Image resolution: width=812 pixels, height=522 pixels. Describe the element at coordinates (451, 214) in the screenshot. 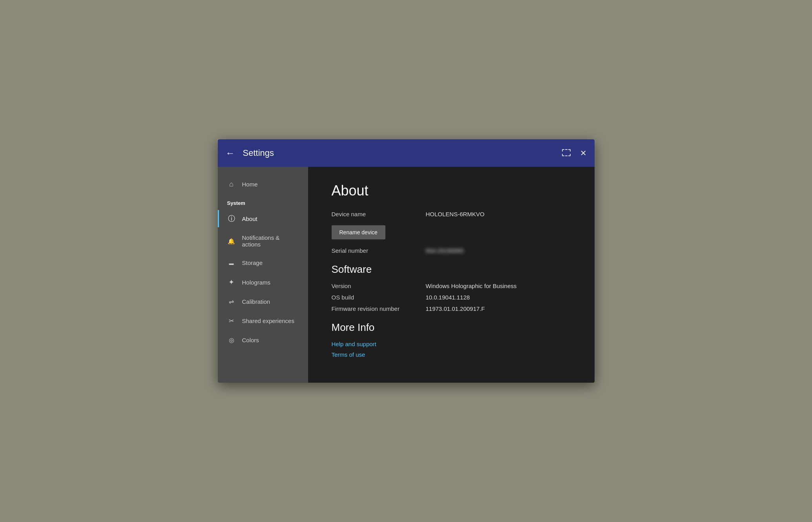

I see `device-name-row: Device name HOLOLENS-6RMKVO` at that location.